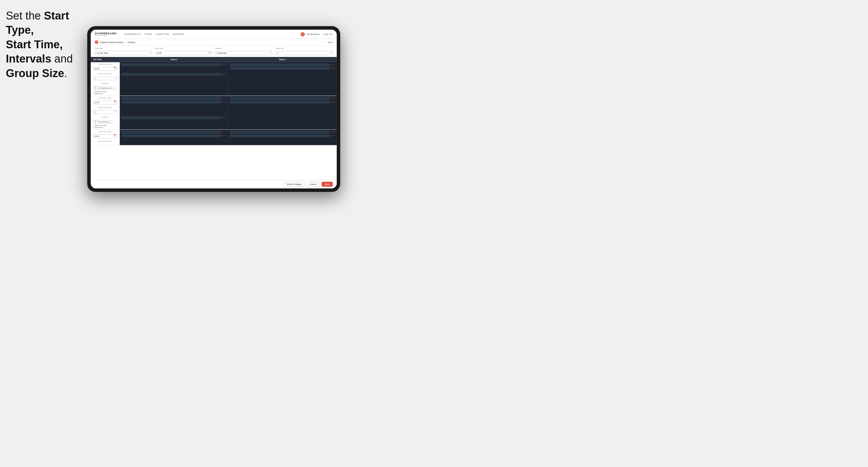 Image resolution: width=868 pixels, height=467 pixels. Describe the element at coordinates (105, 94) in the screenshot. I see `add-group-1: + Add Group` at that location.